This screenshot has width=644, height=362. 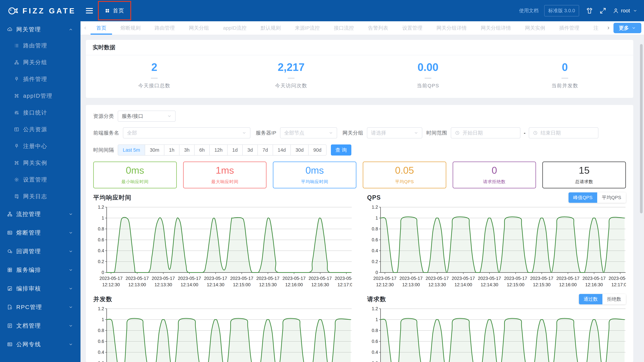 I want to click on svg-text: 12:15:30, so click(x=542, y=285).